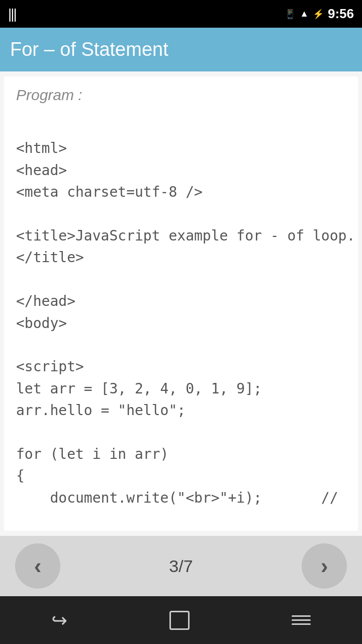  What do you see at coordinates (319, 14) in the screenshot?
I see `status-bar-right: 📱 ▲ ⚡ 9:56` at bounding box center [319, 14].